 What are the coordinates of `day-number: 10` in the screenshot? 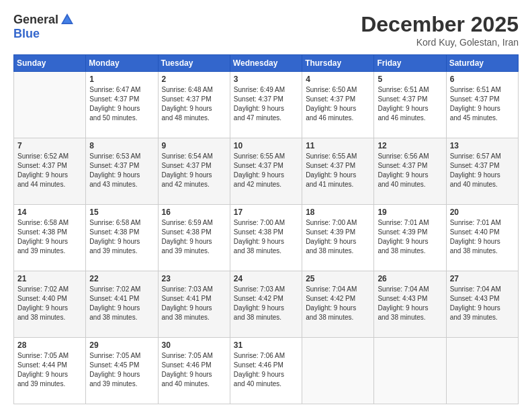 It's located at (266, 146).